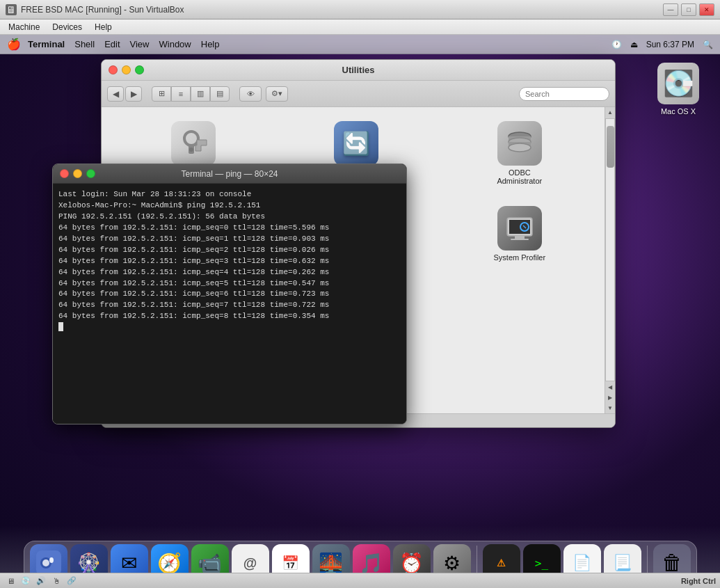 This screenshot has width=720, height=588. Describe the element at coordinates (200, 94) in the screenshot. I see `column-view-button: ▥` at that location.